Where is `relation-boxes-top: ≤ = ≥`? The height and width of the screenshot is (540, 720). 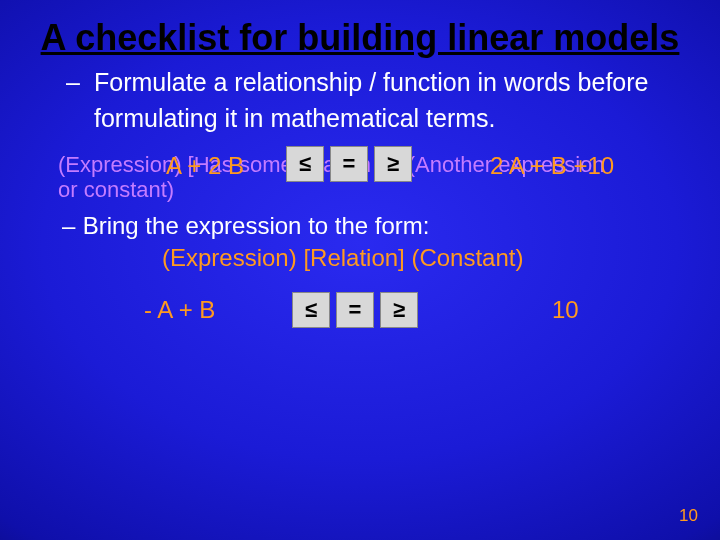
relation-boxes-top: ≤ = ≥ is located at coordinates (349, 164).